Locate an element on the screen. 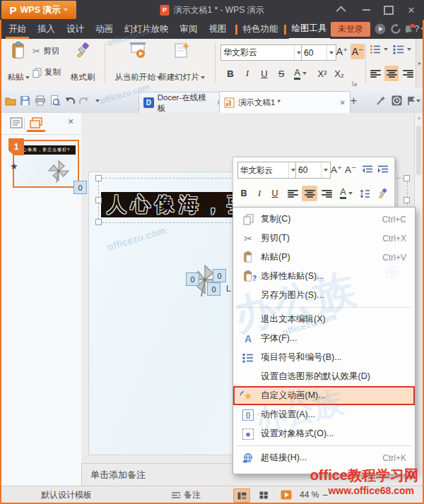  dialog-launcher-icon is located at coordinates (355, 83).